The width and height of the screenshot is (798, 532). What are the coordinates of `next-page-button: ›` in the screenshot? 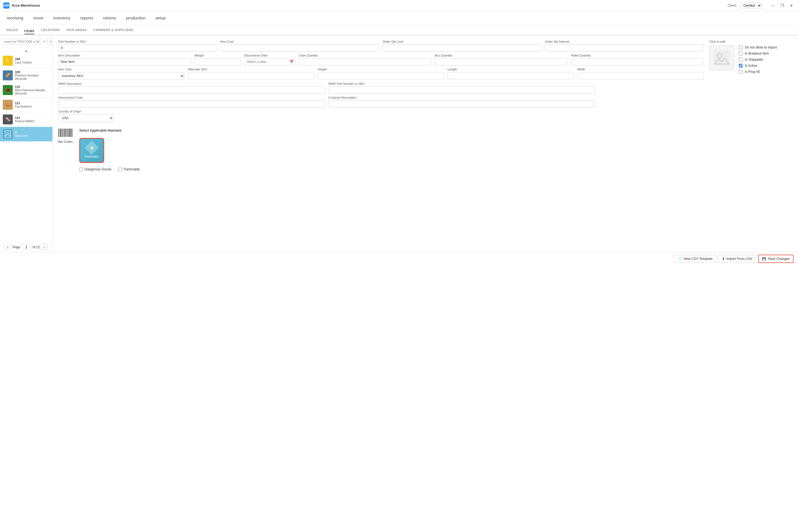 It's located at (44, 247).